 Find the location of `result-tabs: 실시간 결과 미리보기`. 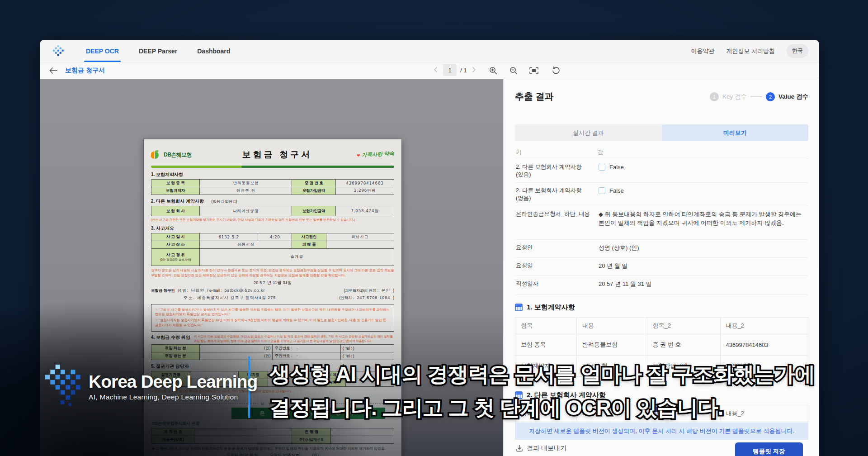

result-tabs: 실시간 결과 미리보기 is located at coordinates (662, 133).